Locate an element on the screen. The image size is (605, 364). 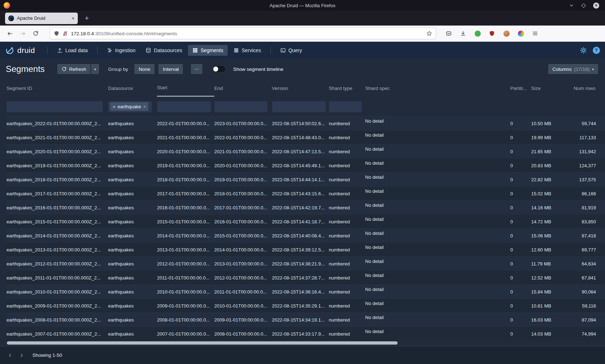
table-row: earthquakes_2019-01-01T00:00:00.000Z_2..… is located at coordinates (306, 165).